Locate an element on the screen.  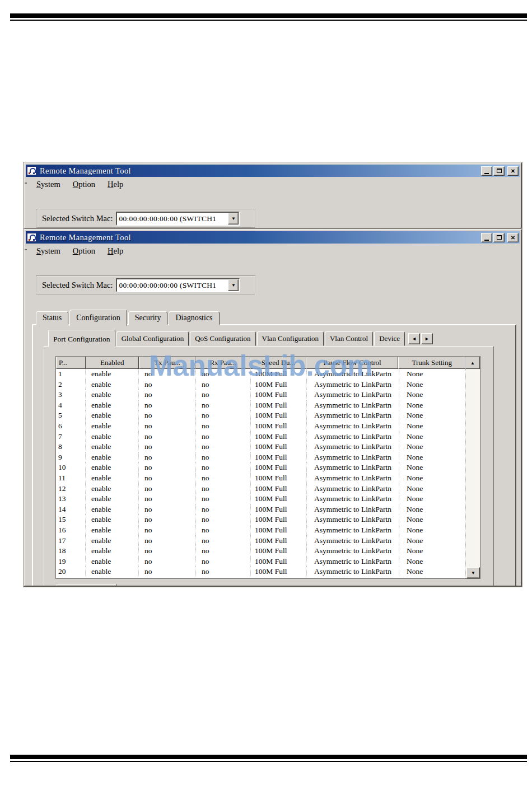
table-row: 13 enable no no 100M Full Asymmetric to … is located at coordinates (268, 499).